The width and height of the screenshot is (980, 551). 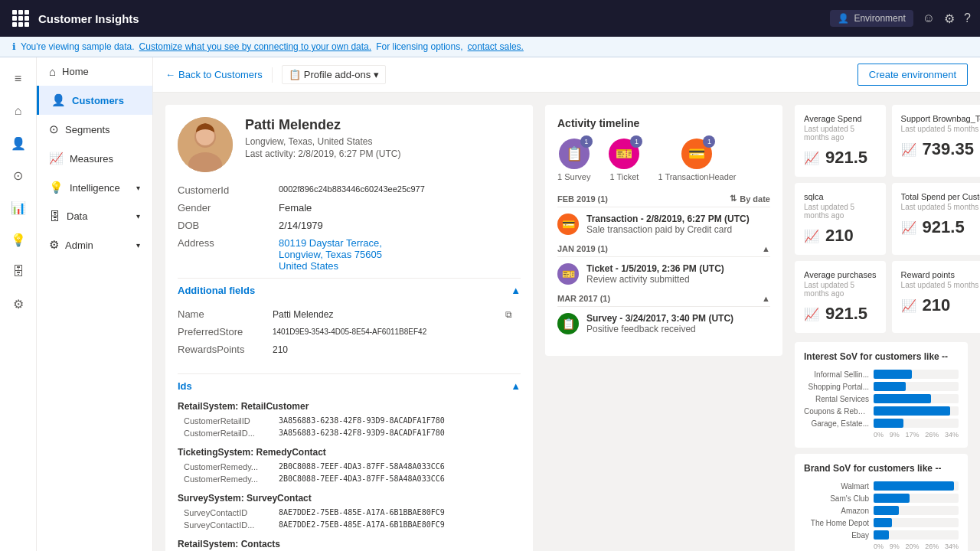 What do you see at coordinates (138, 216) in the screenshot?
I see `chevron-down-icon-data: ▾` at bounding box center [138, 216].